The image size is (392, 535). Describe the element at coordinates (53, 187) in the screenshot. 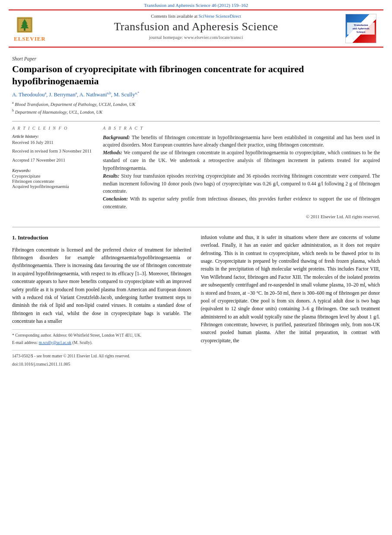

I see `keyword-3: Acquired hypofibrinogenaemia` at that location.